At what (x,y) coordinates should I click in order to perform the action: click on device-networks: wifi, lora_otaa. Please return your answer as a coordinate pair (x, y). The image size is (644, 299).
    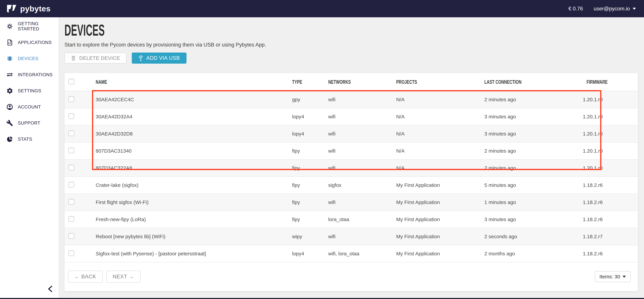
    Looking at the image, I should click on (362, 254).